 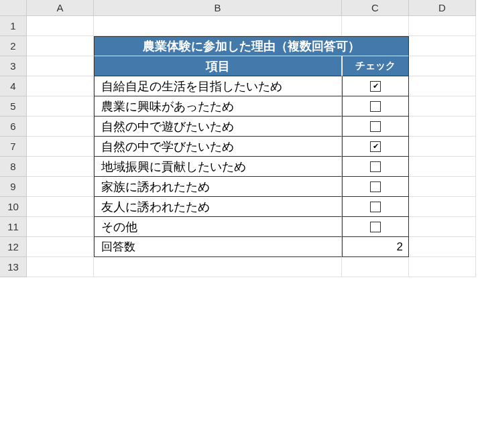 I want to click on cell-d2, so click(x=442, y=46).